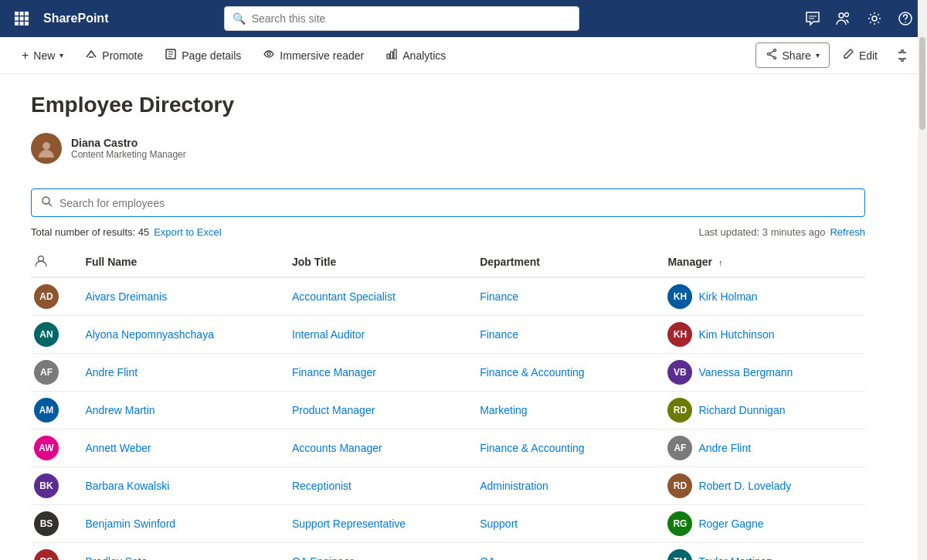  What do you see at coordinates (323, 558) in the screenshot?
I see `job-title-link: QA Engineer` at bounding box center [323, 558].